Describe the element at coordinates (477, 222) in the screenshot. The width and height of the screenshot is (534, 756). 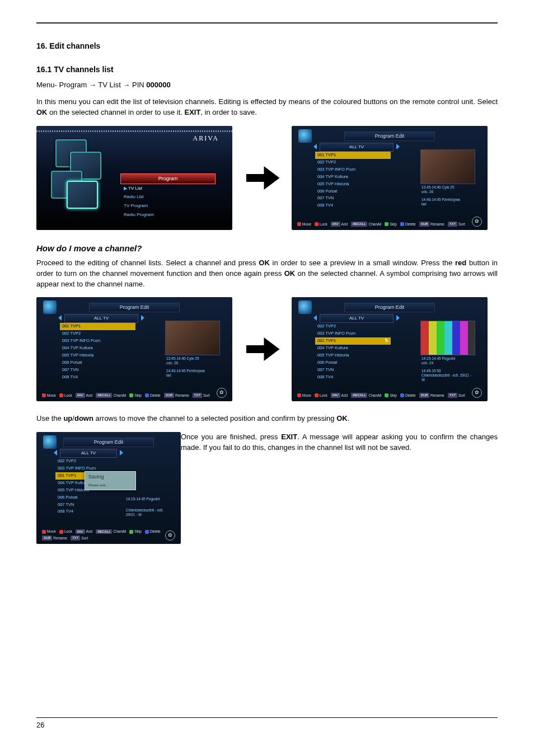
I see `sat-icon: ✿` at that location.